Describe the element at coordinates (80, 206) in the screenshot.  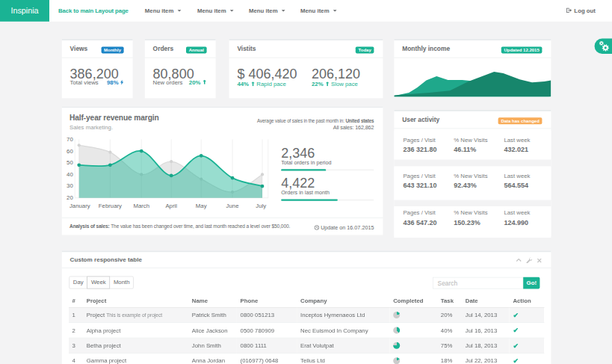
I see `svg-text: January` at that location.